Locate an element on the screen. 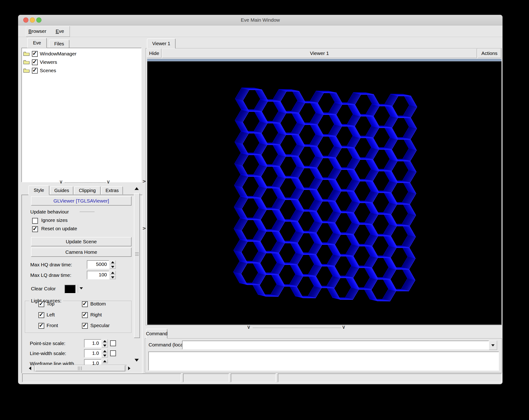 The width and height of the screenshot is (529, 420). tab-files: Files is located at coordinates (59, 44).